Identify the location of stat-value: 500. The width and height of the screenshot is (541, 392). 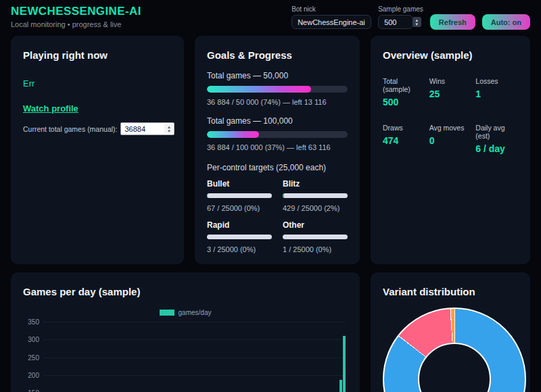
(404, 102).